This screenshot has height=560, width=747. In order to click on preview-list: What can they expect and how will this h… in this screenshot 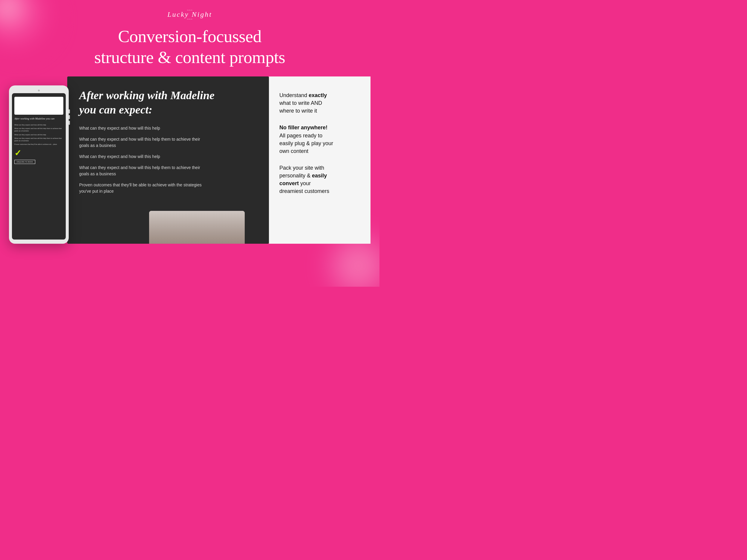, I will do `click(168, 160)`.